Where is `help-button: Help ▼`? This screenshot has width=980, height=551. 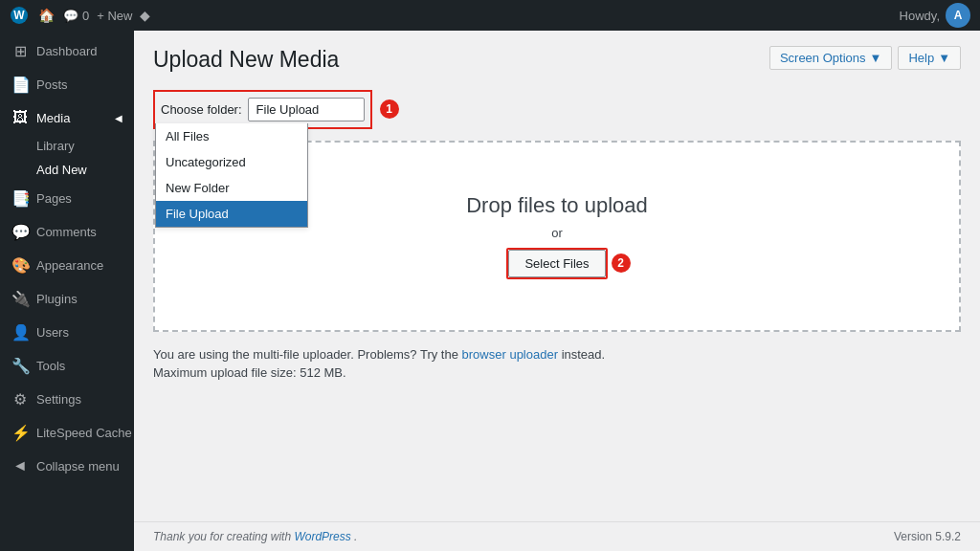
help-button: Help ▼ is located at coordinates (929, 57).